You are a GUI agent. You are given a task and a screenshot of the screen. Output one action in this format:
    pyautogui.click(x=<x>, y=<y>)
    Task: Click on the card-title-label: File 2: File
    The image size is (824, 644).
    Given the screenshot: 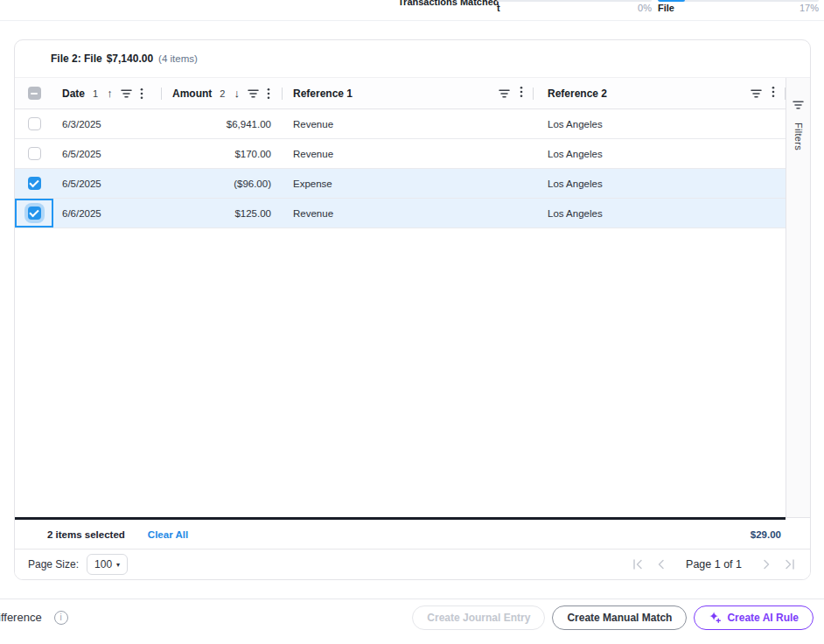 What is the action you would take?
    pyautogui.click(x=77, y=59)
    